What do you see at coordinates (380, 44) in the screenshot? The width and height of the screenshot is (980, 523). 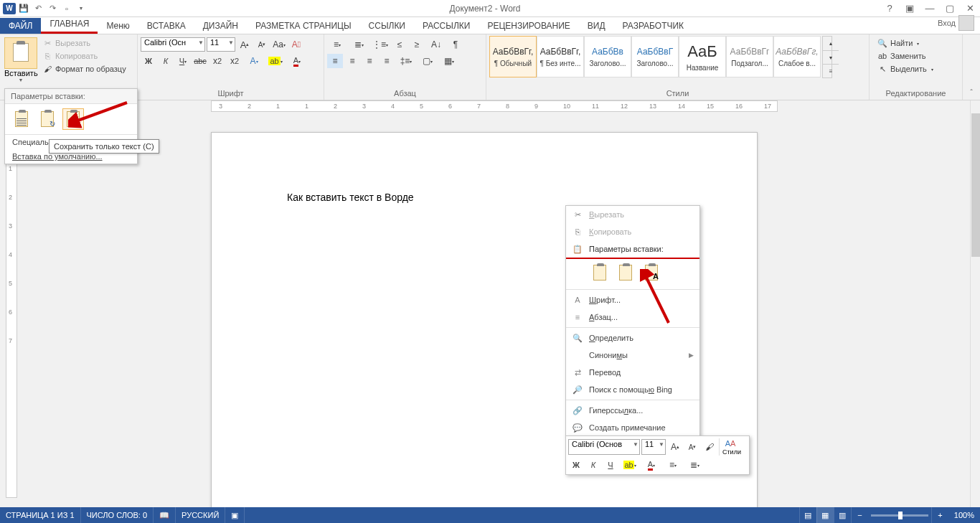 I see `multilevel-button: ⋮≡▾` at bounding box center [380, 44].